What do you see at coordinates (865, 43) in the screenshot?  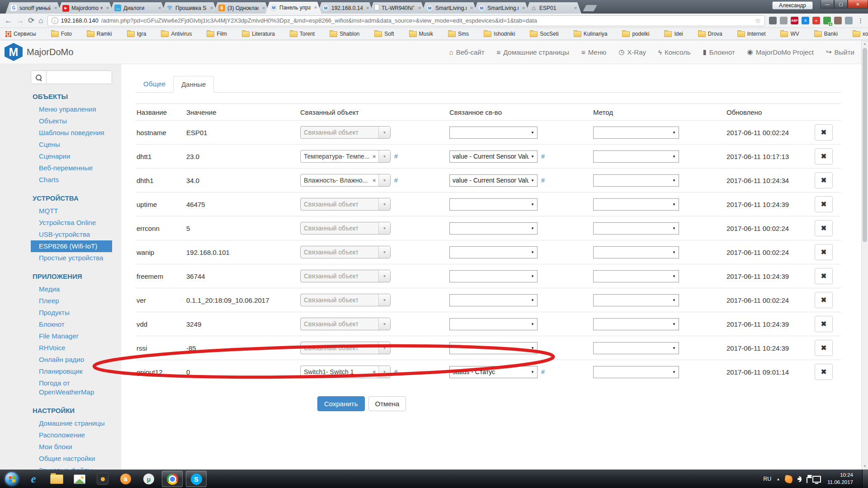 I see `scroll-up-icon: ▲` at bounding box center [865, 43].